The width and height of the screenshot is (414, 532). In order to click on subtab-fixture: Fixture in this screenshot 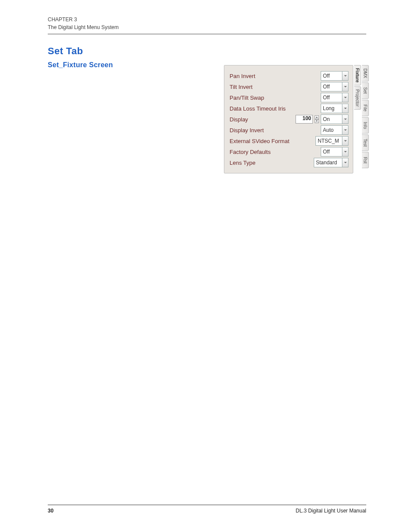, I will do `click(358, 75)`.